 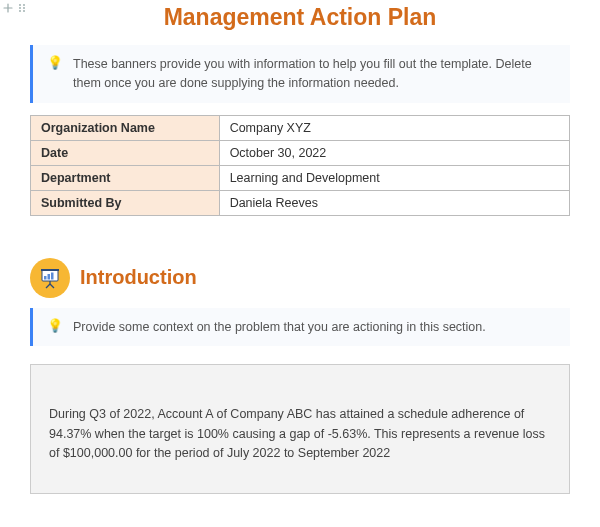 What do you see at coordinates (50, 278) in the screenshot?
I see `presentation-icon` at bounding box center [50, 278].